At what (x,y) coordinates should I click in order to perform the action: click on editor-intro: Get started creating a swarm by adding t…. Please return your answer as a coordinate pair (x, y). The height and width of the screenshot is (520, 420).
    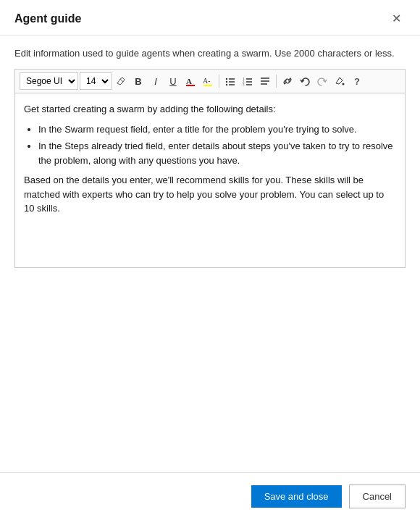
    Looking at the image, I should click on (210, 109).